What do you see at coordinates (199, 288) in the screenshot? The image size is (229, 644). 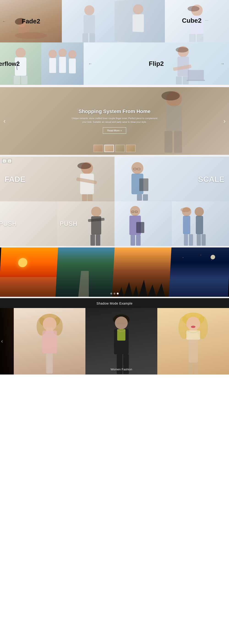 I see `ocean-shape` at bounding box center [199, 288].